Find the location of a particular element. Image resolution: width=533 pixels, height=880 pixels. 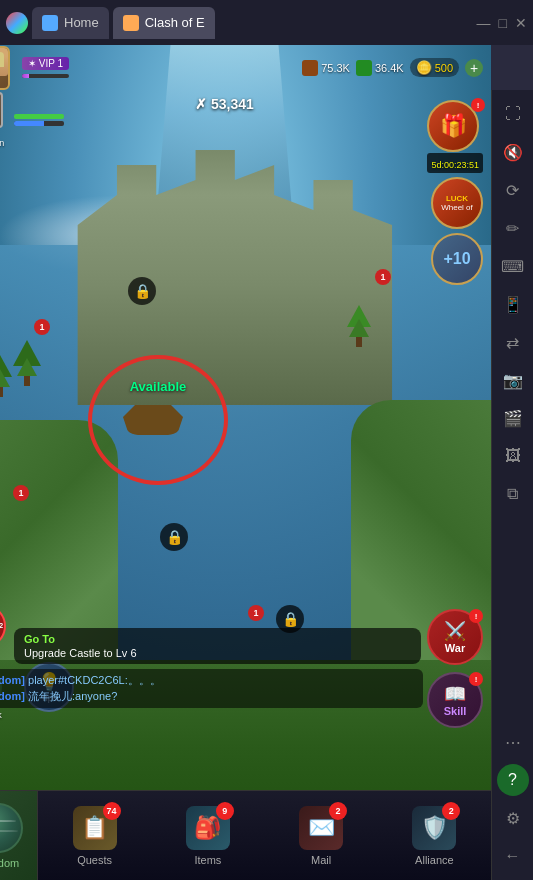

mail-icon-symbol: ✉️ is located at coordinates (322, 828).